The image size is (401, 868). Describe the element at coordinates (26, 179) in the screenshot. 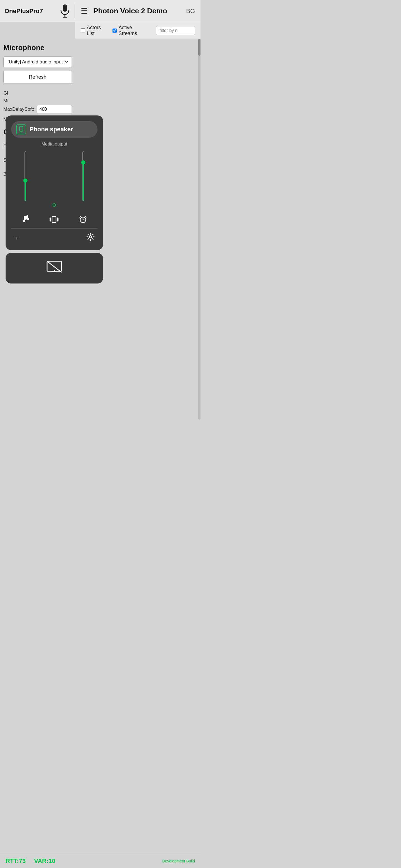

I see `slider1-container` at that location.